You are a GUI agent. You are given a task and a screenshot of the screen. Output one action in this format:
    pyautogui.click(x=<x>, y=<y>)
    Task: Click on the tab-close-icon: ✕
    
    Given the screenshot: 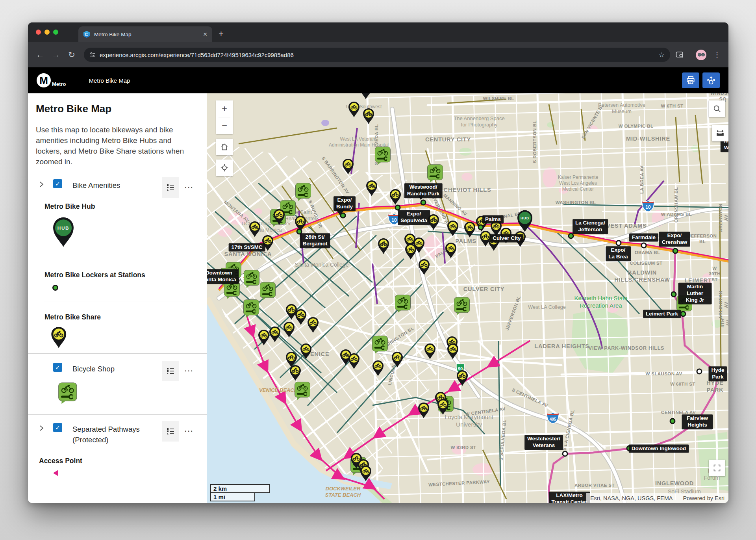 What is the action you would take?
    pyautogui.click(x=205, y=34)
    